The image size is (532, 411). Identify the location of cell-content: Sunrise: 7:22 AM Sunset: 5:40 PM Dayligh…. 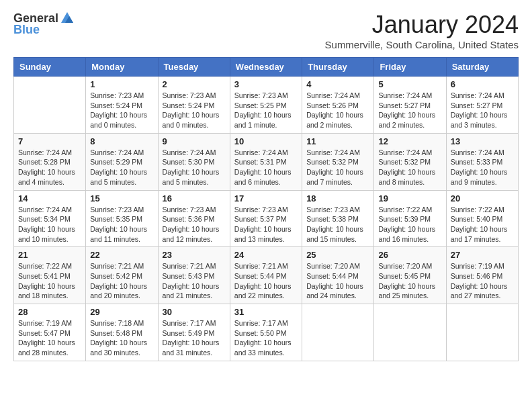
(482, 224).